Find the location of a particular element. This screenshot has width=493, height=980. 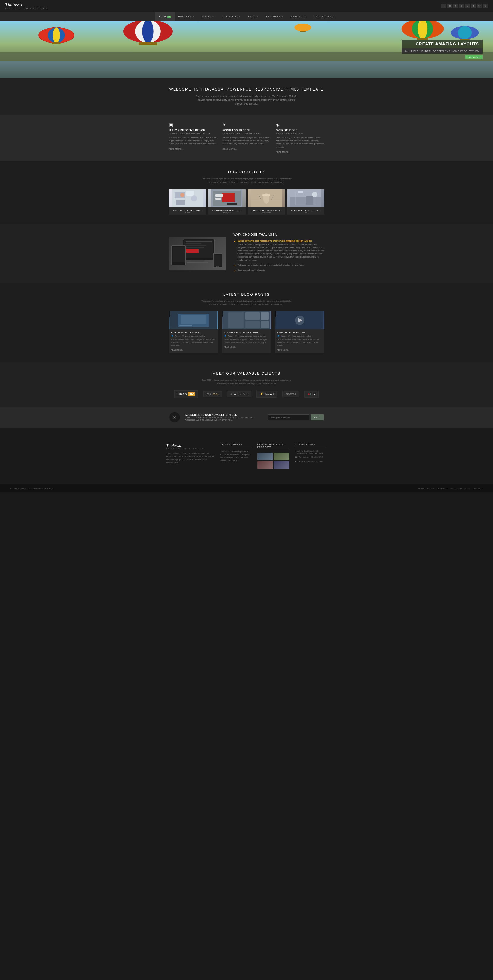

feature-icons-sub: REALLY WIDE CHOICE is located at coordinates (300, 134).